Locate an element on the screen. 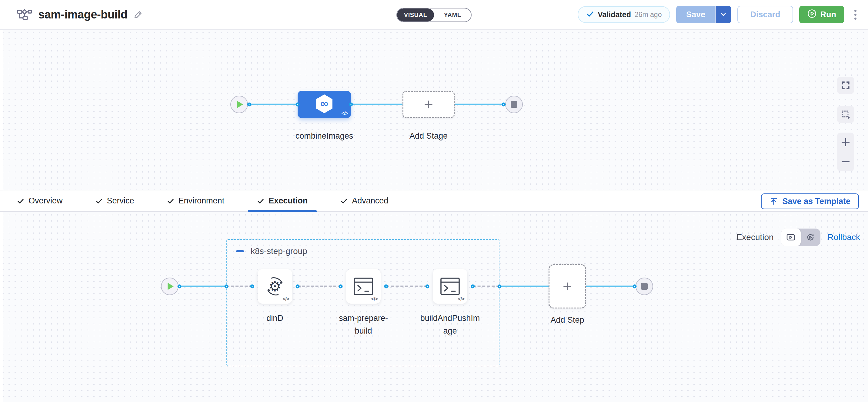 This screenshot has width=868, height=402. run-button: Run is located at coordinates (822, 14).